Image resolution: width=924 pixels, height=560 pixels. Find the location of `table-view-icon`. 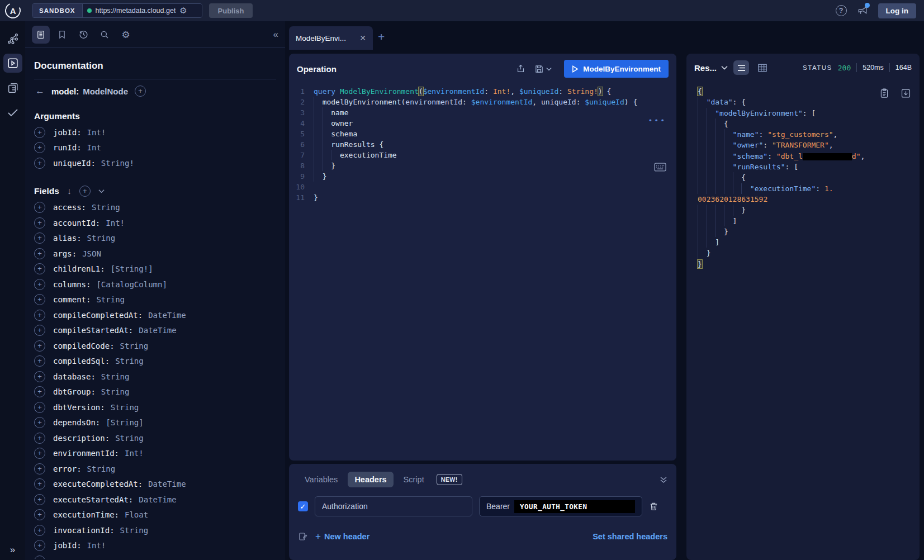

table-view-icon is located at coordinates (762, 68).